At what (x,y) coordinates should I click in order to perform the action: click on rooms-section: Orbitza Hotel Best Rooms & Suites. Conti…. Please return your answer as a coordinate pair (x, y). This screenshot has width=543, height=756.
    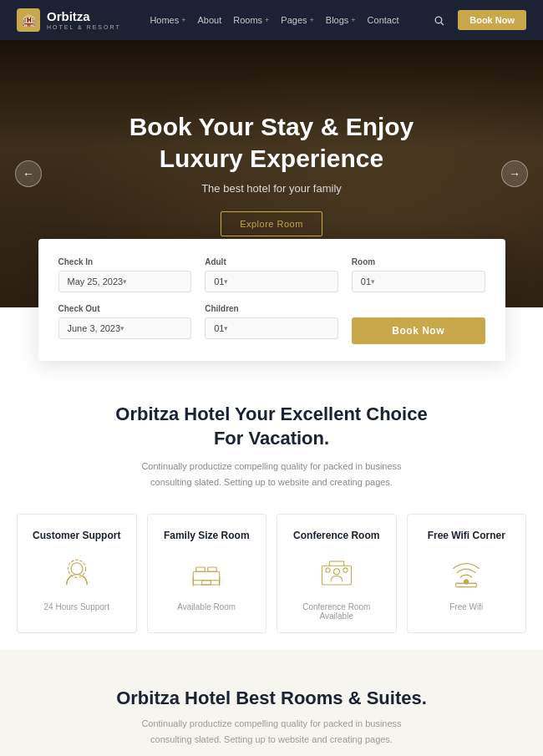
    Looking at the image, I should click on (272, 703).